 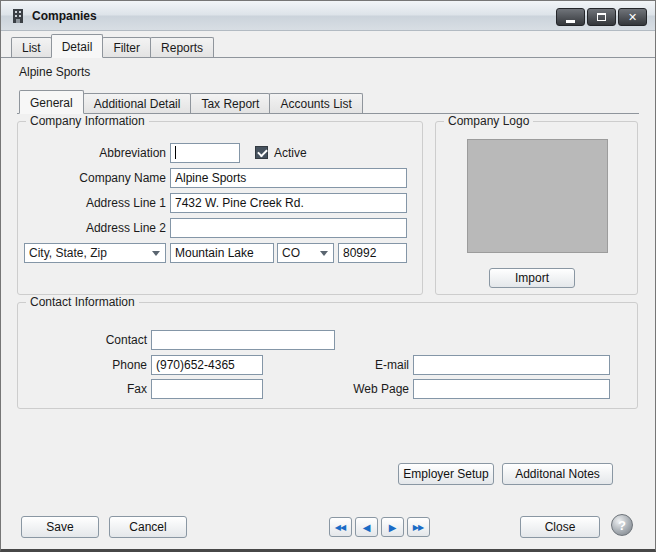 What do you see at coordinates (82, 340) in the screenshot?
I see `contact-label: Contact` at bounding box center [82, 340].